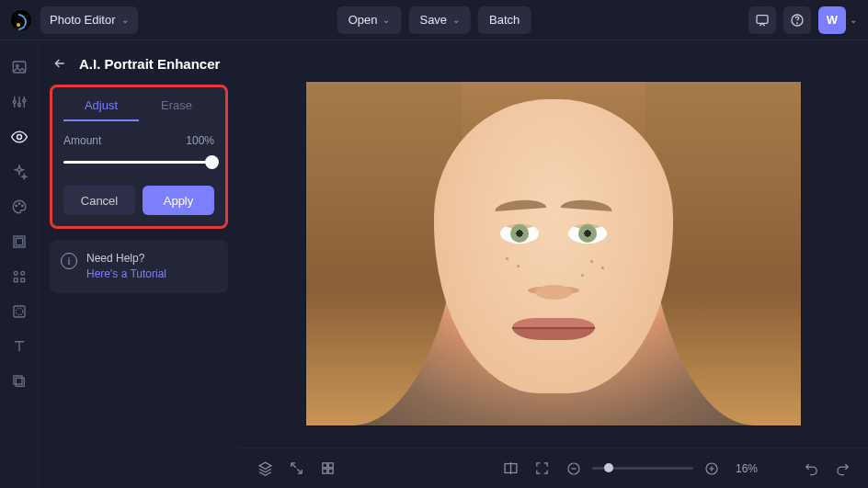 Image resolution: width=868 pixels, height=488 pixels. Describe the element at coordinates (177, 110) in the screenshot. I see `tab-erase: Erase` at that location.